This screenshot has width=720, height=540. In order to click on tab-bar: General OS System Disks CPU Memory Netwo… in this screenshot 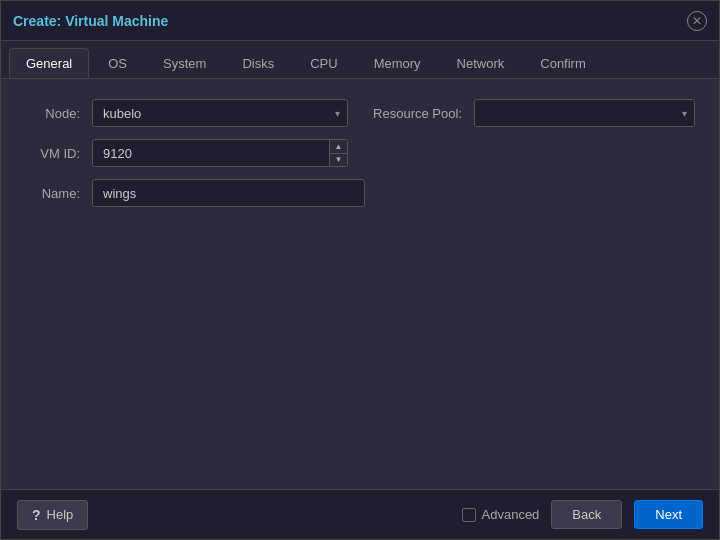, I will do `click(360, 60)`.